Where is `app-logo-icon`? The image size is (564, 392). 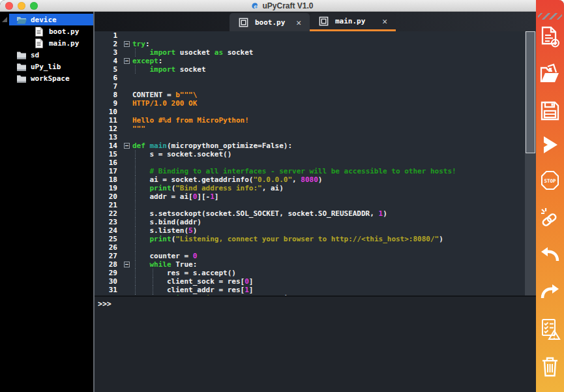 app-logo-icon is located at coordinates (254, 5).